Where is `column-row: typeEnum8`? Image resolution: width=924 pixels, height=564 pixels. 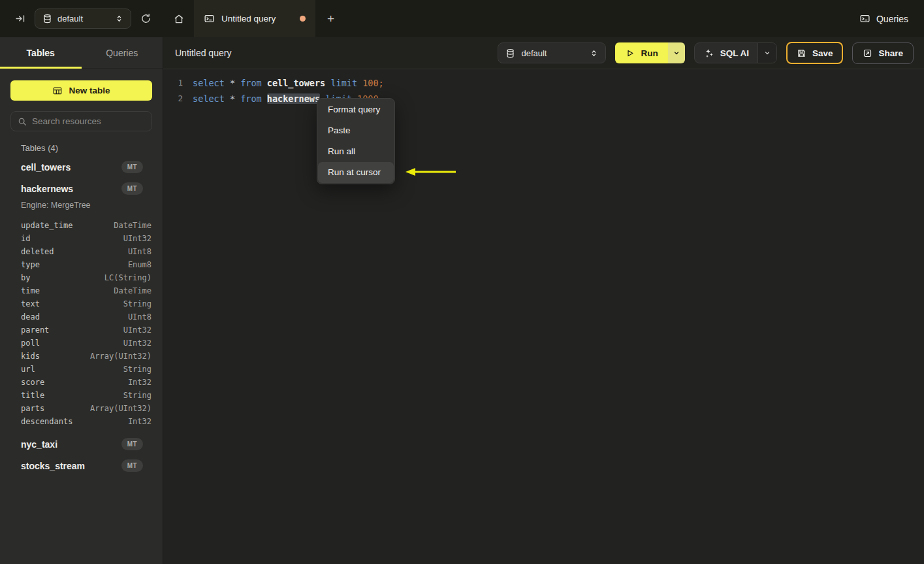
column-row: typeEnum8 is located at coordinates (86, 265).